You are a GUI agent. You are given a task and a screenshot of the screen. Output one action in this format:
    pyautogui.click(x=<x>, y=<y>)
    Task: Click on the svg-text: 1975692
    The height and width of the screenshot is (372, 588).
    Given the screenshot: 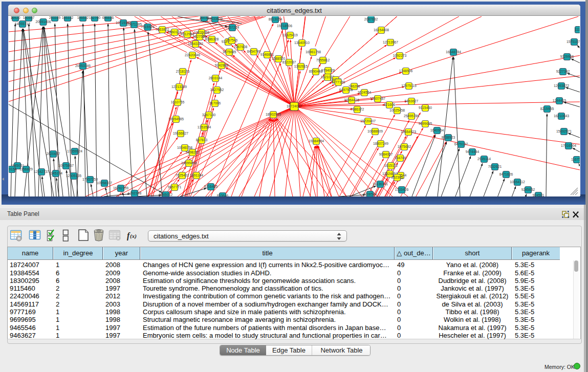 What is the action you would take?
    pyautogui.click(x=404, y=146)
    